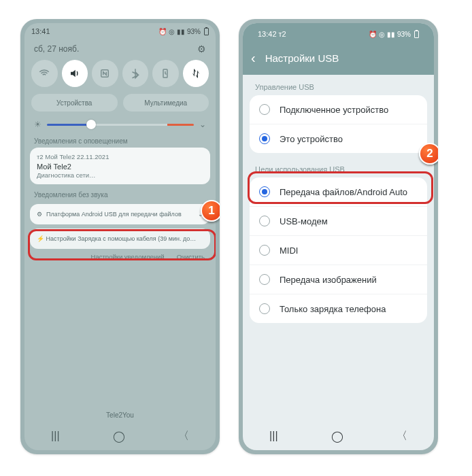 The width and height of the screenshot is (472, 476). I want to click on status-bar: 13:41 ⏰ ◎ ▮▮ 93%, so click(120, 31).